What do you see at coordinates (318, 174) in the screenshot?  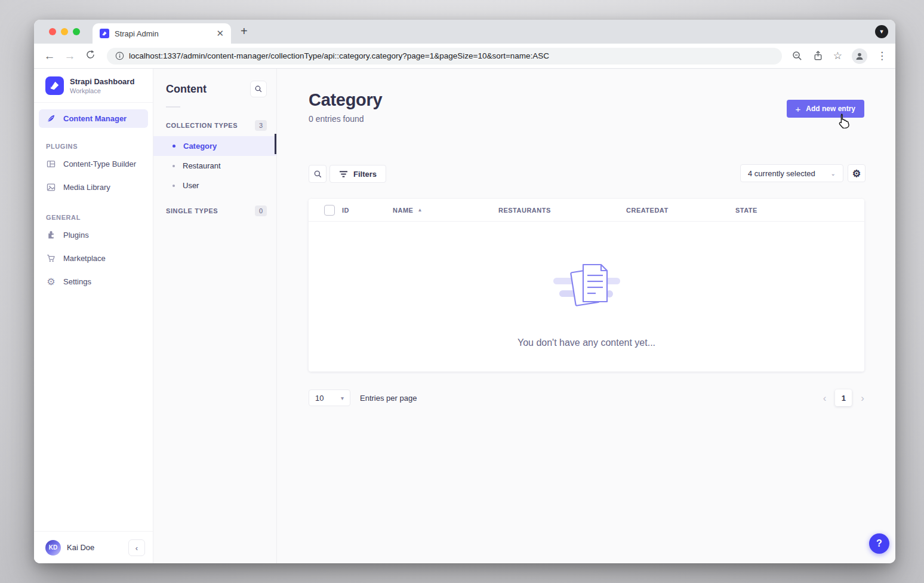 I see `list-search-button` at bounding box center [318, 174].